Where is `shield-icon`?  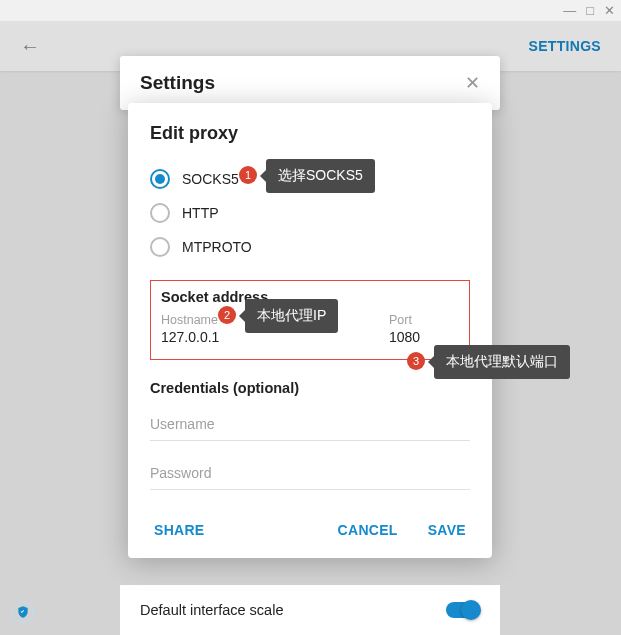
shield-icon is located at coordinates (23, 612).